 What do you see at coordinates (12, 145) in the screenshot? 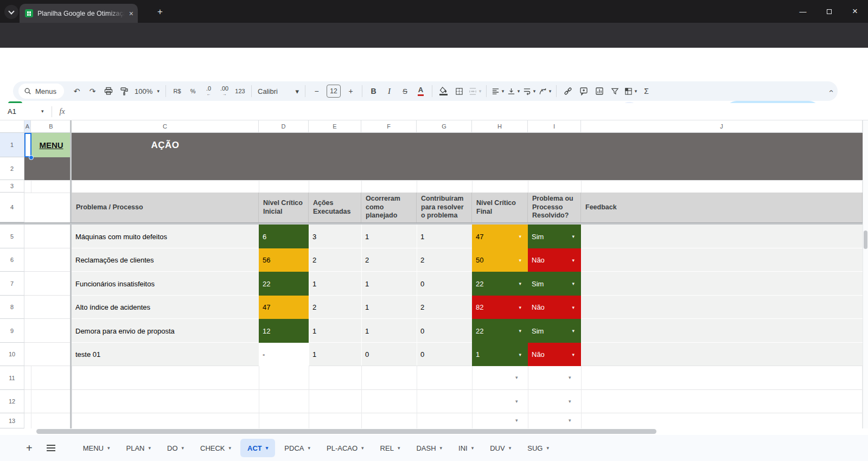
I see `row-header-1: 1` at bounding box center [12, 145].